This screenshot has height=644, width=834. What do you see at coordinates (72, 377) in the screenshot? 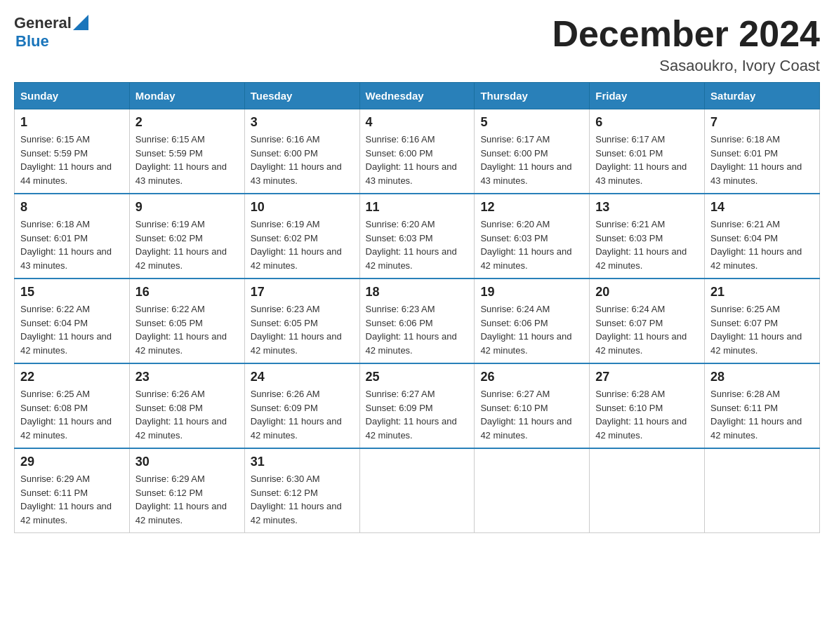
I see `day-number: 22` at bounding box center [72, 377].